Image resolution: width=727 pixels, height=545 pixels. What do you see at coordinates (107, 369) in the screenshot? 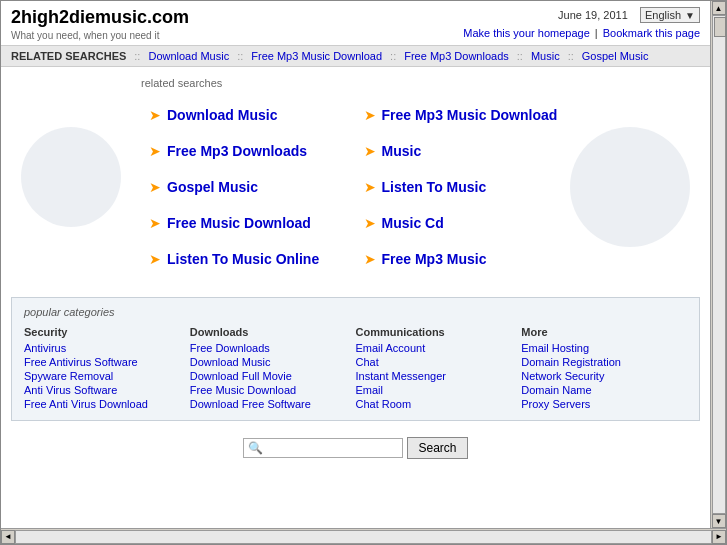
I see `category-security: Security Antivirus Free Antivirus Softwa…` at bounding box center [107, 369].